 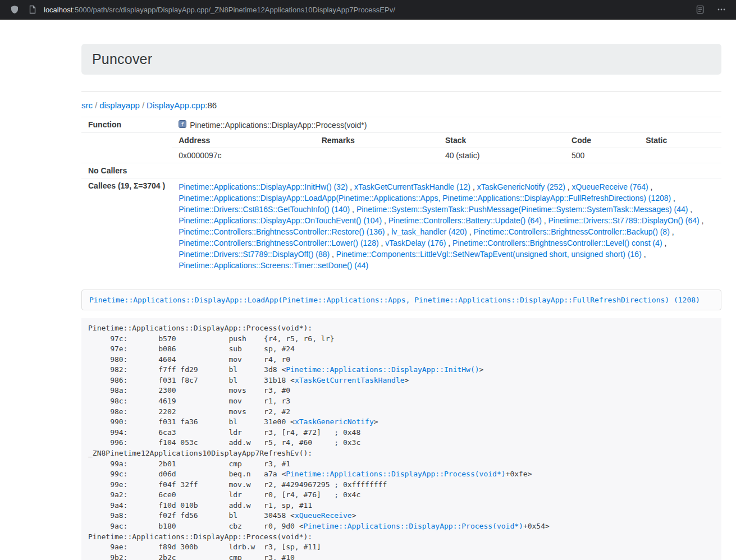 I want to click on breadcrumb-link-file: DisplayApp.cpp, so click(x=176, y=105).